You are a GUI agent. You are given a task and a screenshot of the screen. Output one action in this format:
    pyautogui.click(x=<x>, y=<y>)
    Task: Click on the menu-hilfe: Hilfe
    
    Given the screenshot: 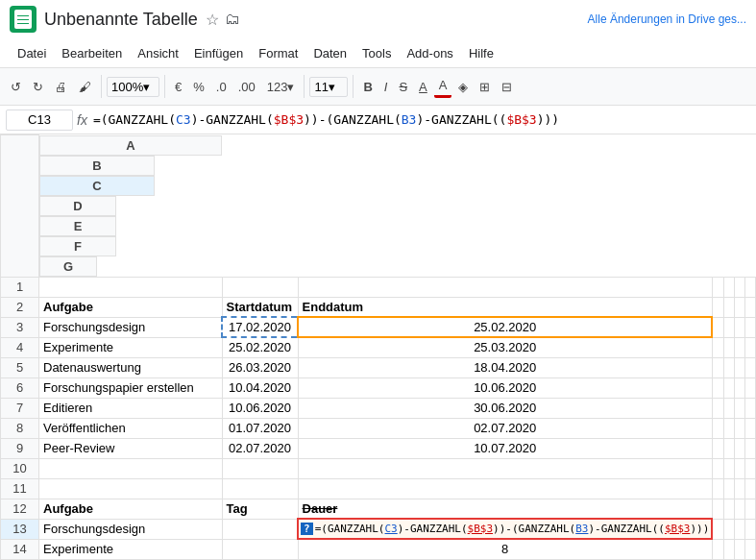 What is the action you would take?
    pyautogui.click(x=481, y=54)
    